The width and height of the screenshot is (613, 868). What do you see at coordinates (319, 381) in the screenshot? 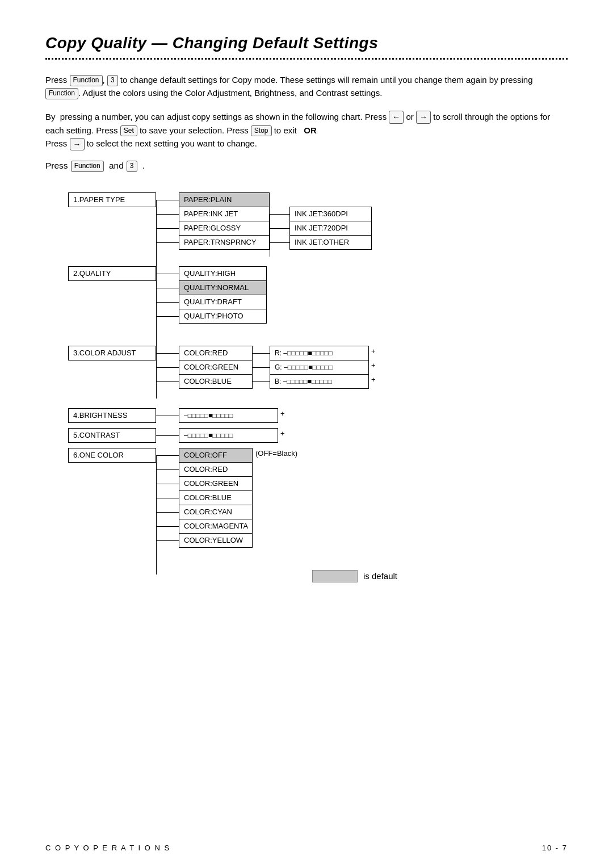
I see `slider-b: B: –□□□□□■□□□□□` at bounding box center [319, 381].